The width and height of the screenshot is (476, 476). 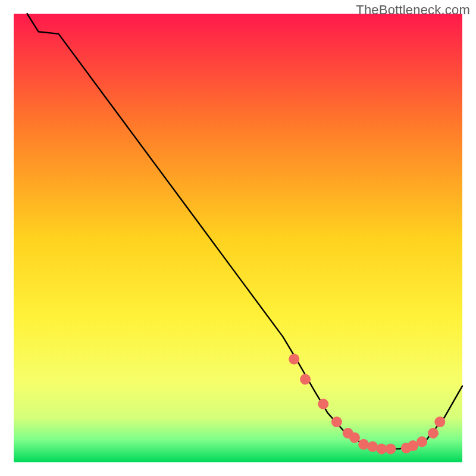 I want to click on watermark-text: TheBottleneck.com, so click(x=413, y=10).